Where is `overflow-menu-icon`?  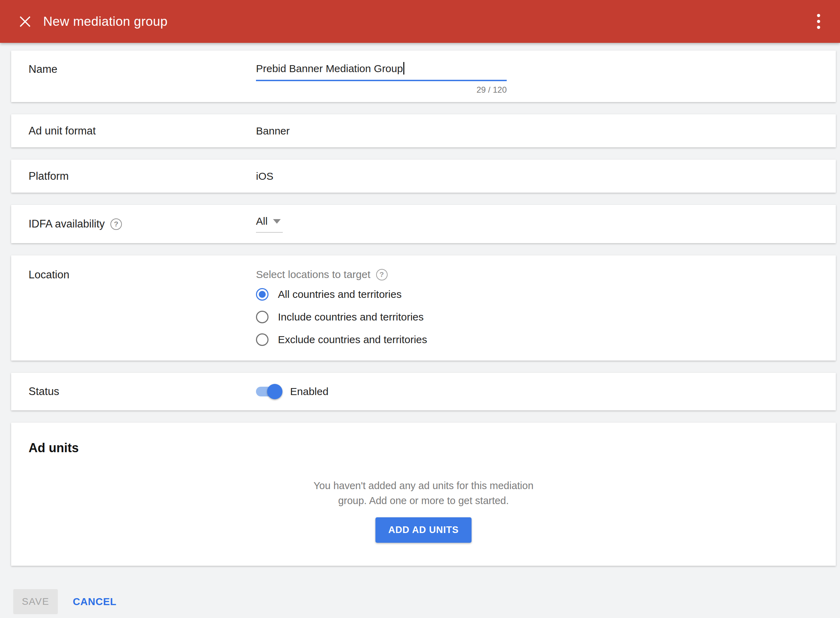 overflow-menu-icon is located at coordinates (818, 22).